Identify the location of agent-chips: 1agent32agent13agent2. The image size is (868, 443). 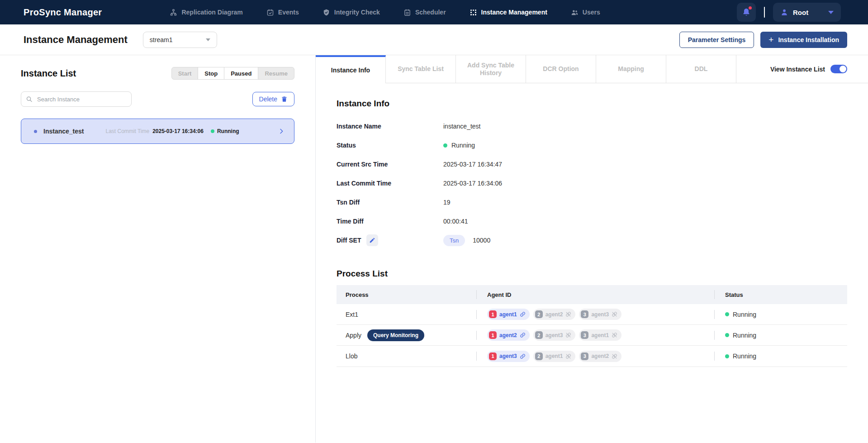
(555, 357).